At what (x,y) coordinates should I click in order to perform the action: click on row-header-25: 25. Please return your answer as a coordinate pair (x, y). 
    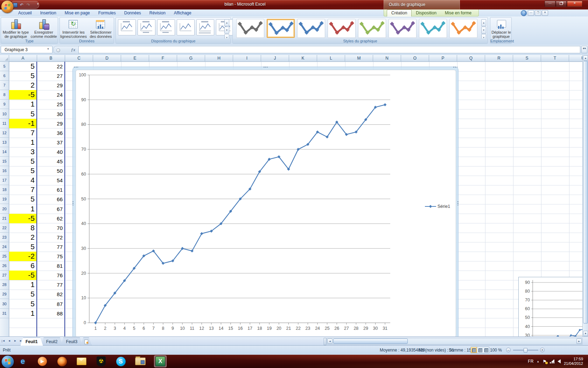
    Looking at the image, I should click on (4, 257).